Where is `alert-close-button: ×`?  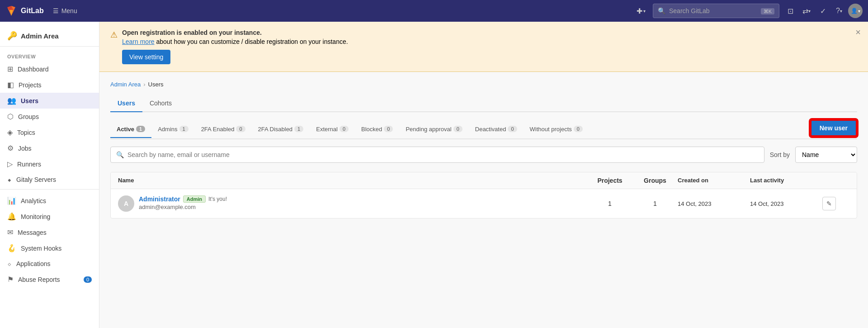
alert-close-button: × is located at coordinates (858, 33).